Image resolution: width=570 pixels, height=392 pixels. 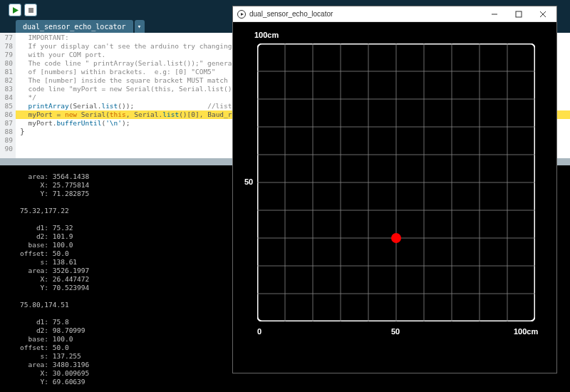 I want to click on line-gutter: 7778798081828384858687888990, so click(x=8, y=96).